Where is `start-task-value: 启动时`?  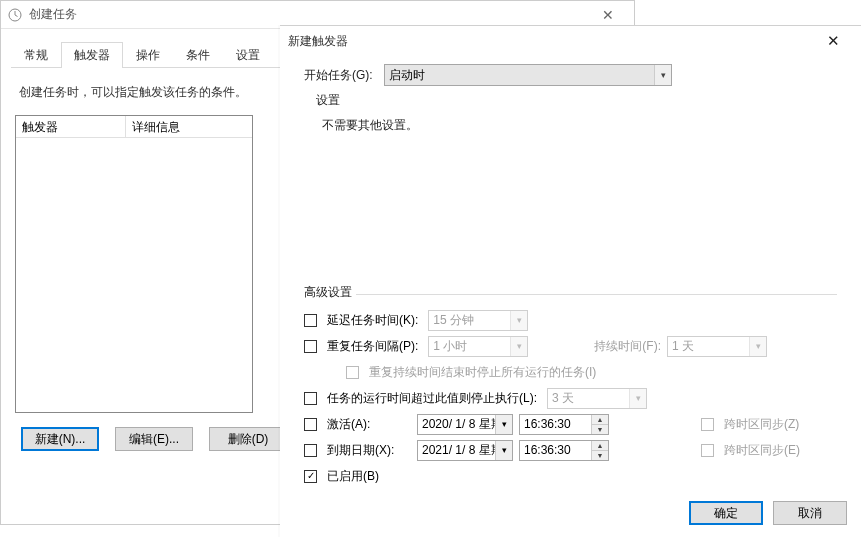
start-task-value: 启动时 is located at coordinates (407, 76).